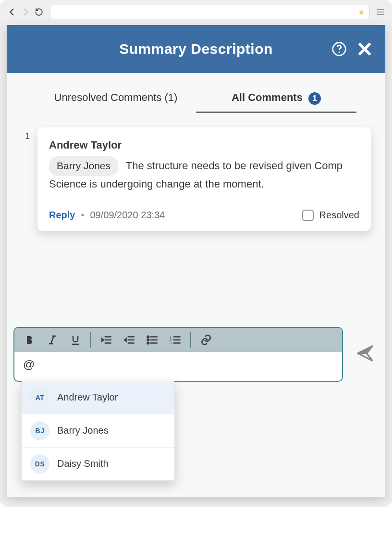  I want to click on forward-button, so click(25, 12).